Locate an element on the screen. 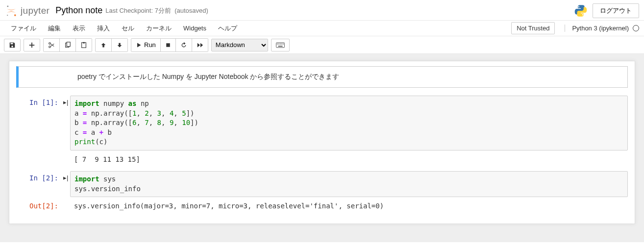  markdown-cell: poetry でインストールした Numpy を Jupyter Noteboo… is located at coordinates (322, 77).